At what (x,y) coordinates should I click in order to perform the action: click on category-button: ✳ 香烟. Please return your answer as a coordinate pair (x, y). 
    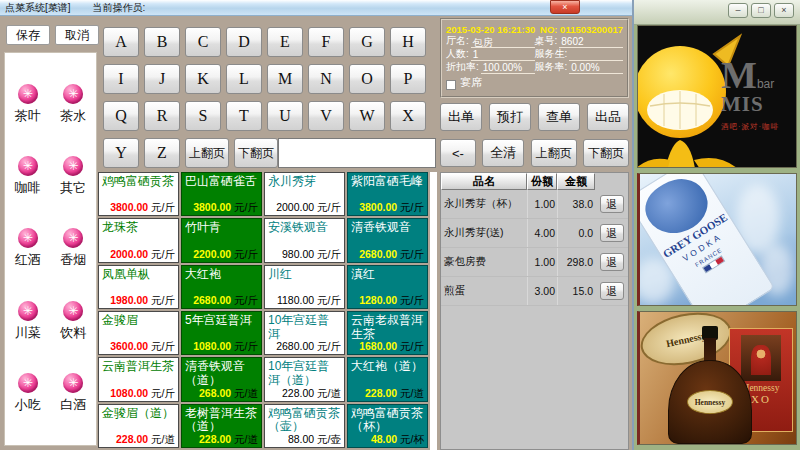
    Looking at the image, I should click on (73, 248).